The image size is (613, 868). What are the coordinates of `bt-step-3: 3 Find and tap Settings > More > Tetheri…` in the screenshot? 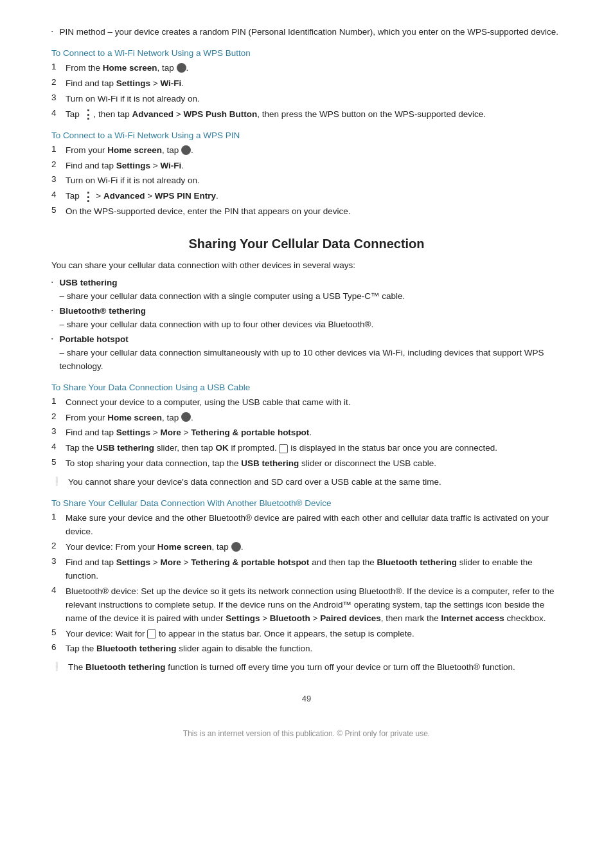 It's located at (306, 570).